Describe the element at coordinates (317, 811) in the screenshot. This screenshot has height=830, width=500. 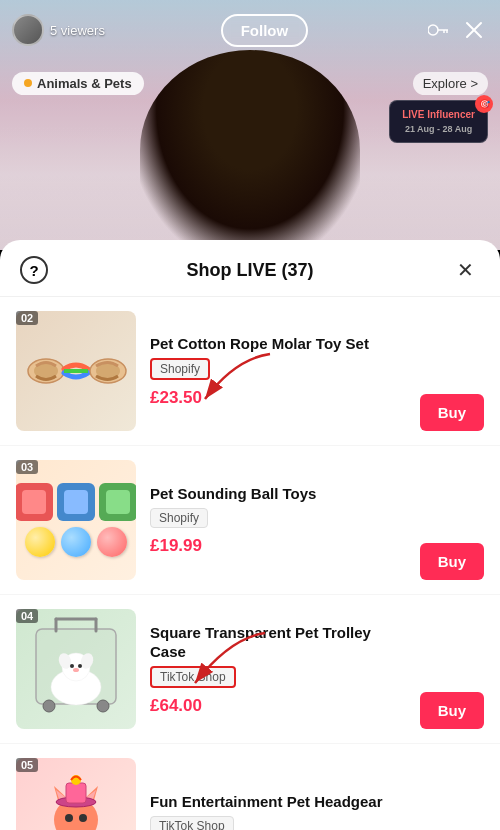
I see `product-info: Fun Entertainment Pet Headgear TikTok Sh…` at that location.